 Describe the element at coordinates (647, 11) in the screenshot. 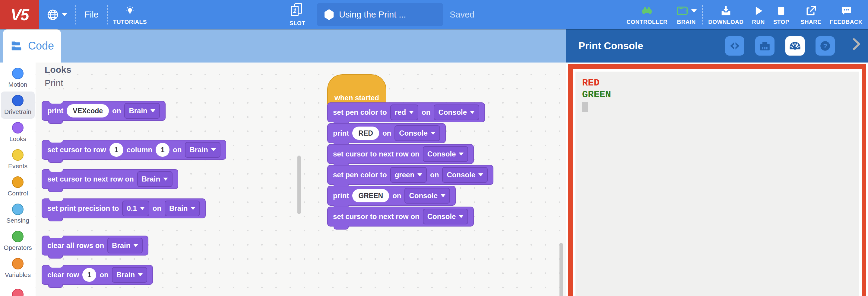

I see `controller-icon` at that location.